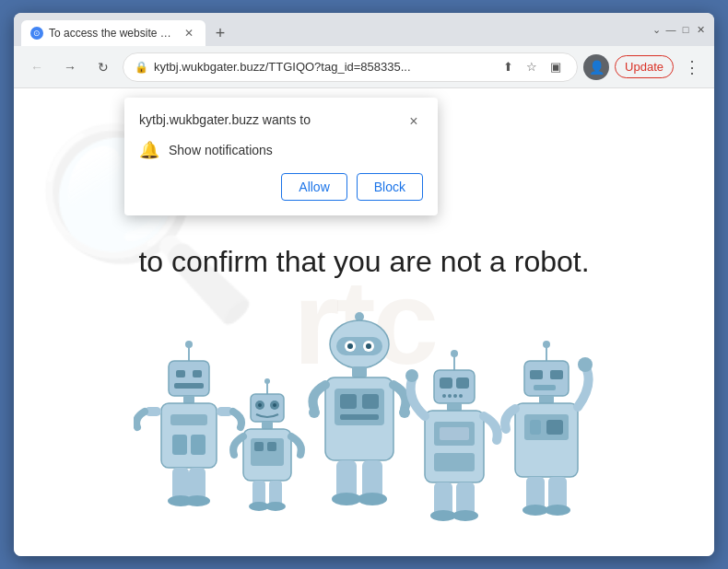 The width and height of the screenshot is (728, 569). I want to click on bell-icon: 🔔, so click(149, 150).